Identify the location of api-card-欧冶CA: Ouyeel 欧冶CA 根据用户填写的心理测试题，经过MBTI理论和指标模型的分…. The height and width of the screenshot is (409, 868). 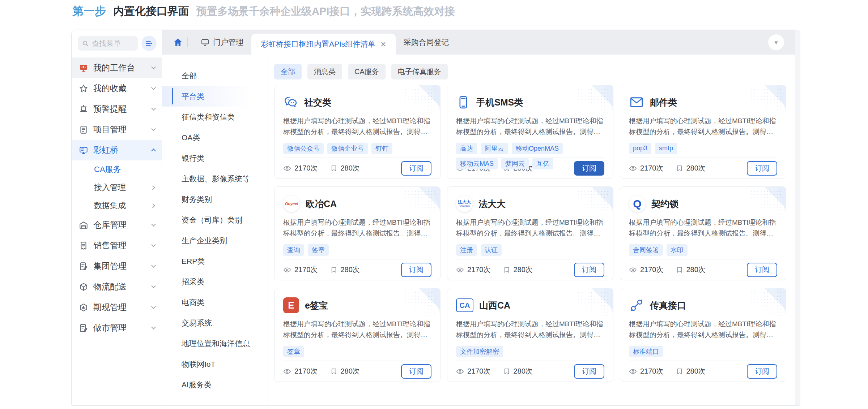
(357, 233).